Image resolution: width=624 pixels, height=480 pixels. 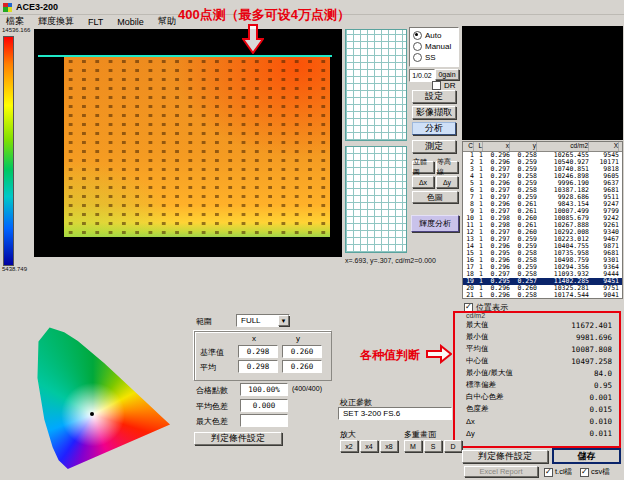 What do you see at coordinates (496, 296) in the screenshot?
I see `table-cell: 0.296` at bounding box center [496, 296].